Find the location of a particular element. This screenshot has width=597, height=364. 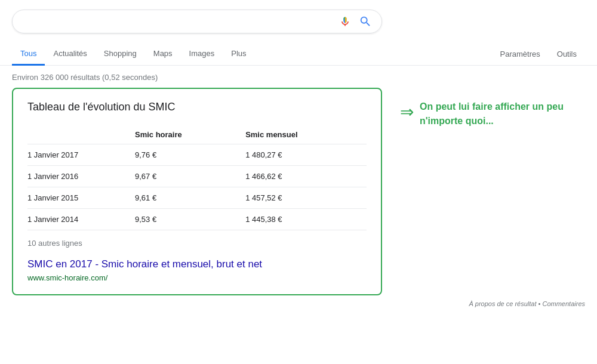

tab-plus: Plus is located at coordinates (239, 54).